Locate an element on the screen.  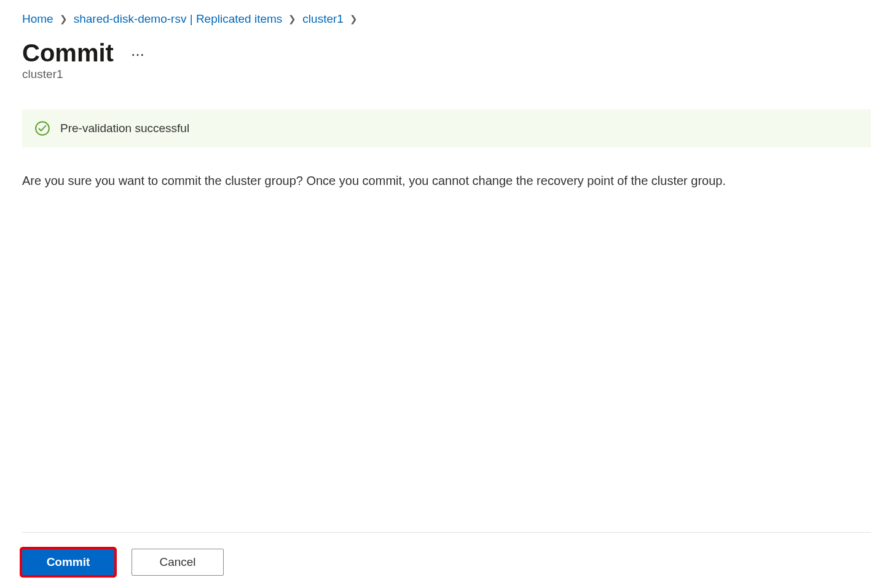
footer-separator is located at coordinates (446, 532).